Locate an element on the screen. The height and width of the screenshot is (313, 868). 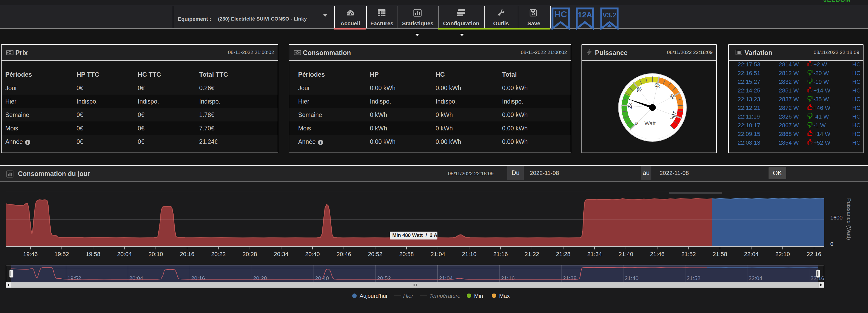
svg-text: 20:34 is located at coordinates (281, 254).